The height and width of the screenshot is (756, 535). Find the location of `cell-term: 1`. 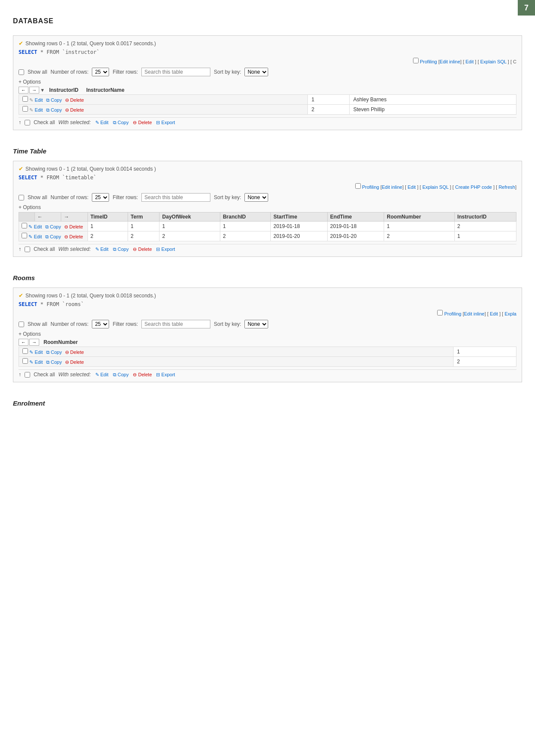

cell-term: 1 is located at coordinates (144, 227).